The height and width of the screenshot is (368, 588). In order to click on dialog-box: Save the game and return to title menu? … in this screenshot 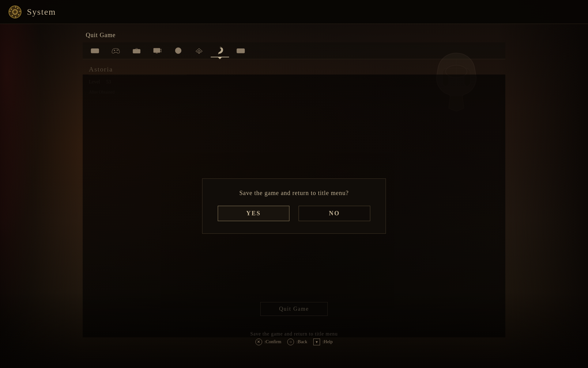, I will do `click(294, 206)`.